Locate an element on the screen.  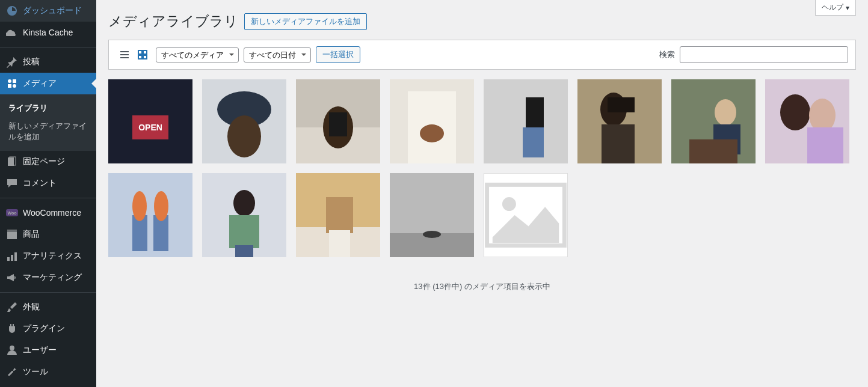
sidebar-label: メディア is located at coordinates (40, 84).